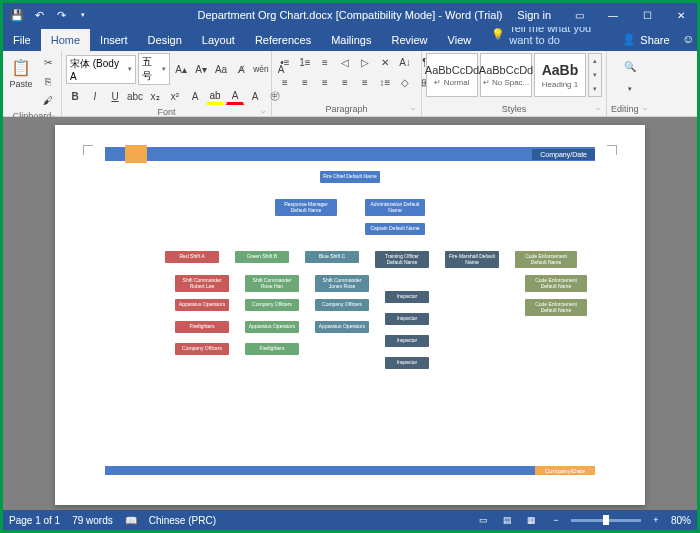 This screenshot has height=533, width=700. What do you see at coordinates (332, 257) in the screenshot?
I see `node-blue-shift: Blue Shift C` at bounding box center [332, 257].